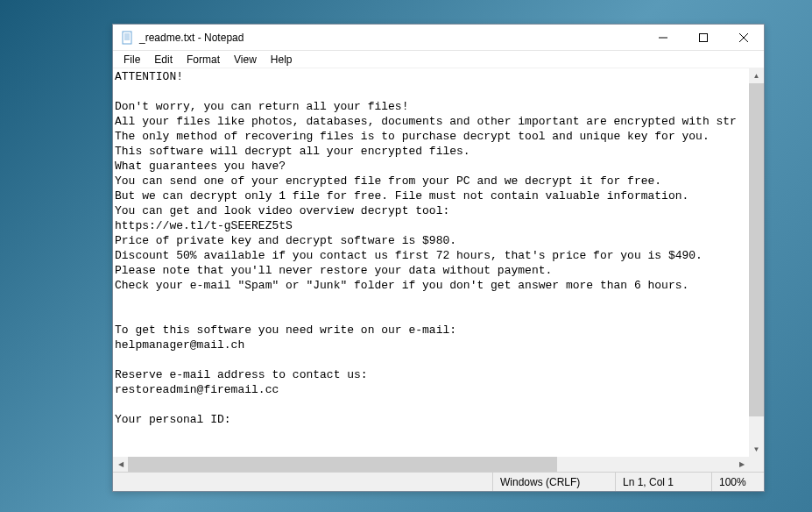 The width and height of the screenshot is (812, 512). What do you see at coordinates (757, 250) in the screenshot?
I see `vertical-scroll-thumb` at bounding box center [757, 250].